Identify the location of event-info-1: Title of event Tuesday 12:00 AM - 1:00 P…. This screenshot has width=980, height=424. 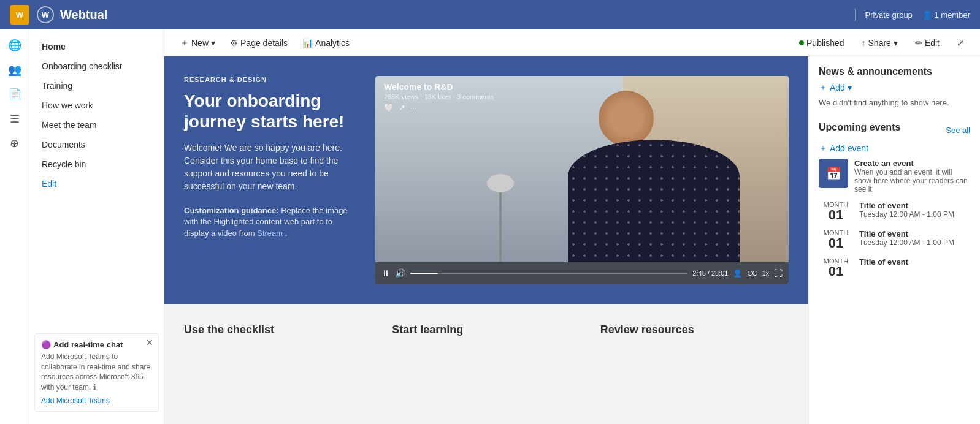
(906, 238).